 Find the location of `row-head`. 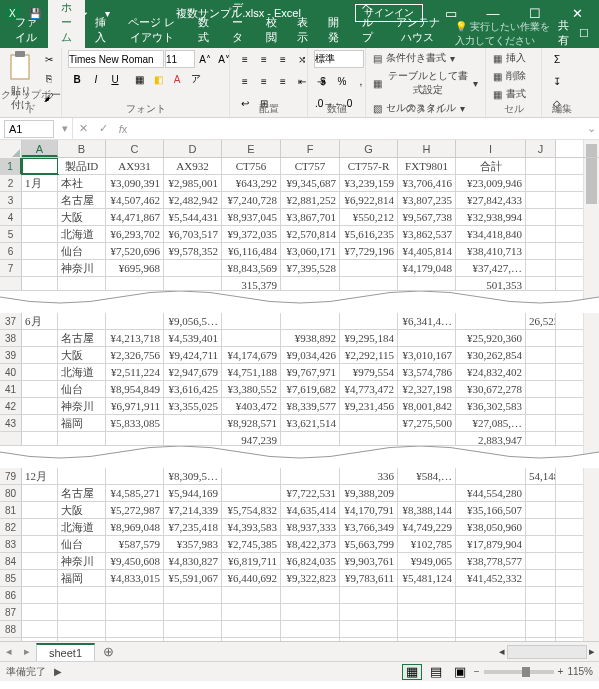

row-head is located at coordinates (11, 438).